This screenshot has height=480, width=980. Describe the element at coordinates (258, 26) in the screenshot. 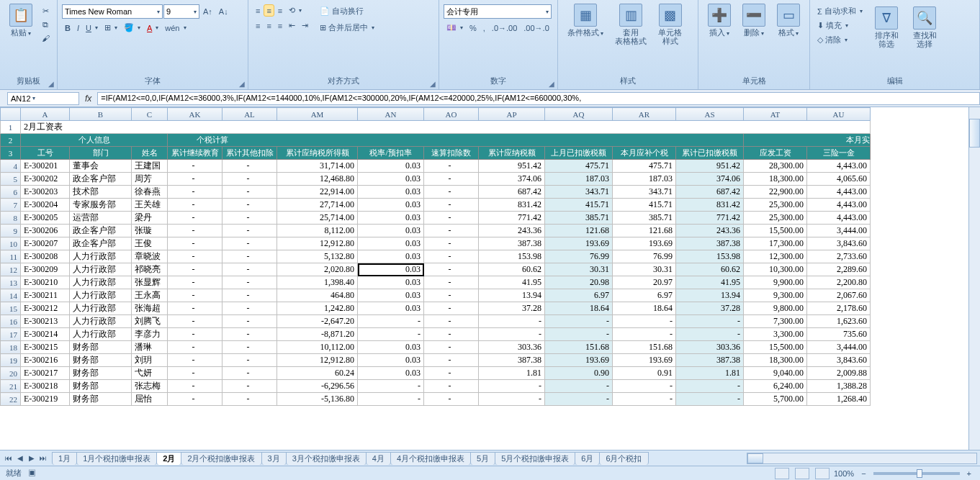

I see `align-left-button: ≡` at that location.